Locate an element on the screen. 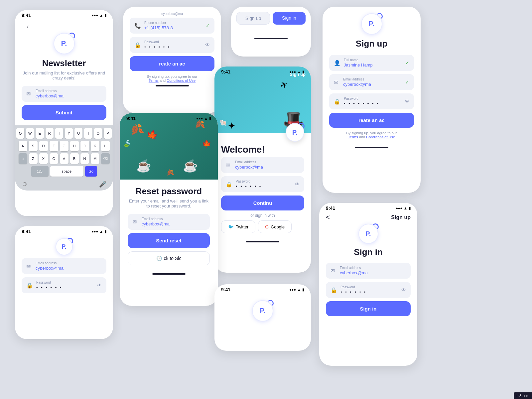  kb-i: I is located at coordinates (88, 133).